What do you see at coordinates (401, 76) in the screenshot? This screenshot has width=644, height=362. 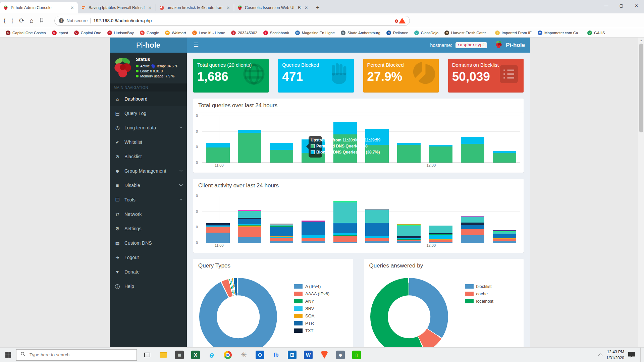 I see `summary-card-pie: Percent Blocked27.9%` at bounding box center [401, 76].